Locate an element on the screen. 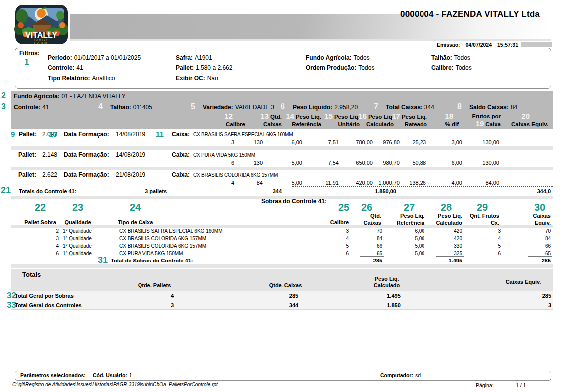 This screenshot has width=564, height=392. sobras-total-equiv: 285 is located at coordinates (546, 261).